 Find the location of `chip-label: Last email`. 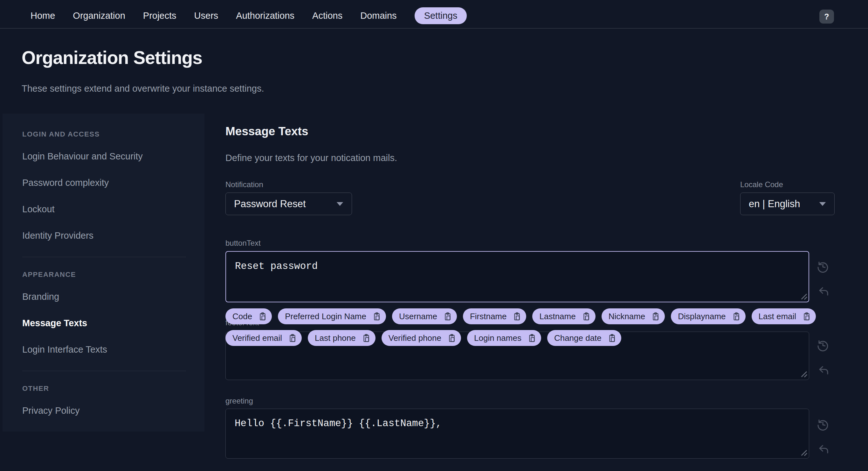

chip-label: Last email is located at coordinates (778, 316).